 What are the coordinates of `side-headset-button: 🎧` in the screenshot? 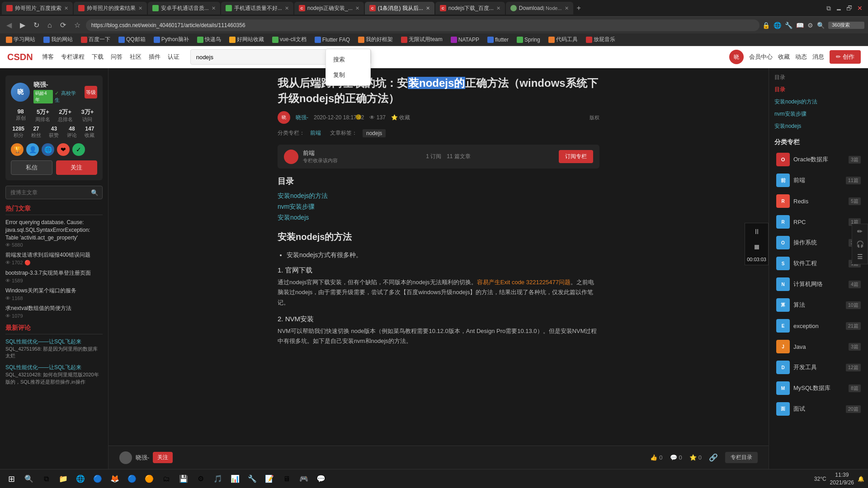 It's located at (860, 244).